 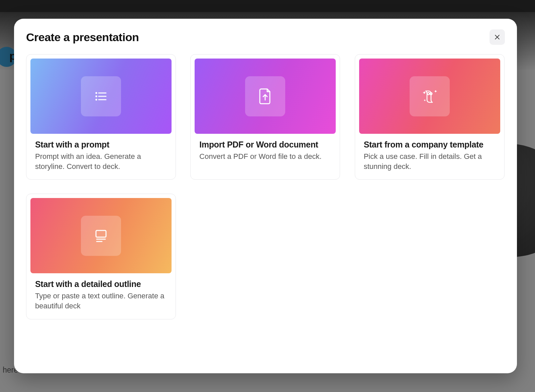 I want to click on card-title: Start with a detailed outline, so click(x=101, y=285).